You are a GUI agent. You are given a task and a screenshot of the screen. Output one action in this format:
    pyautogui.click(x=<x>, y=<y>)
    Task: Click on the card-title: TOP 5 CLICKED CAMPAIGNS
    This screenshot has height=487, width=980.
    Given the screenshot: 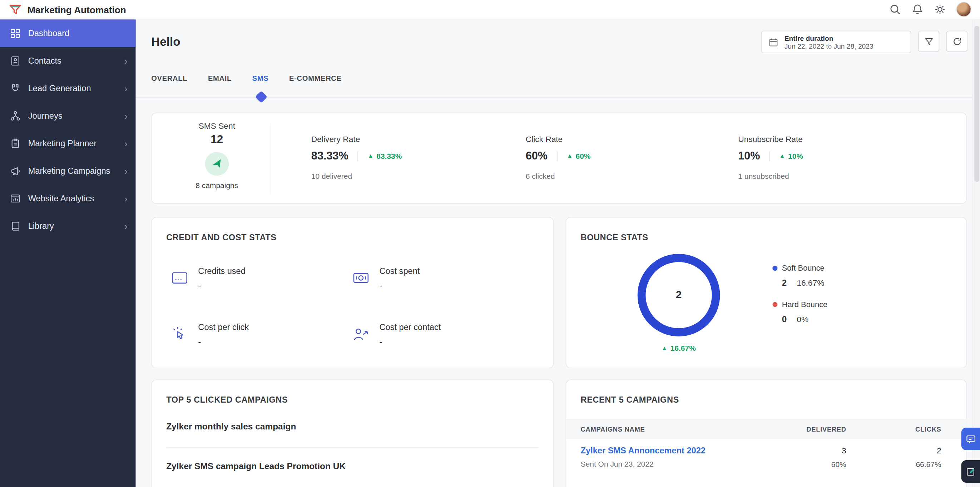 What is the action you would take?
    pyautogui.click(x=227, y=399)
    